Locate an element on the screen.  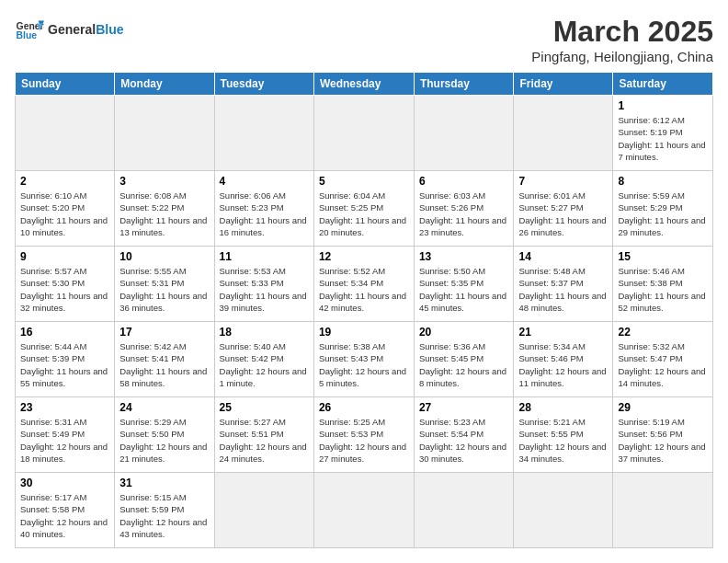
day-info: Sunrise: 5:19 AM Sunset: 5:56 PM Dayligh… is located at coordinates (663, 440).